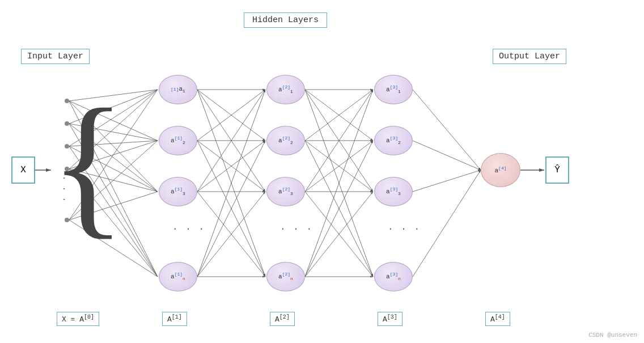  Describe the element at coordinates (175, 319) in the screenshot. I see `bottom-label-a1: A[1]` at that location.